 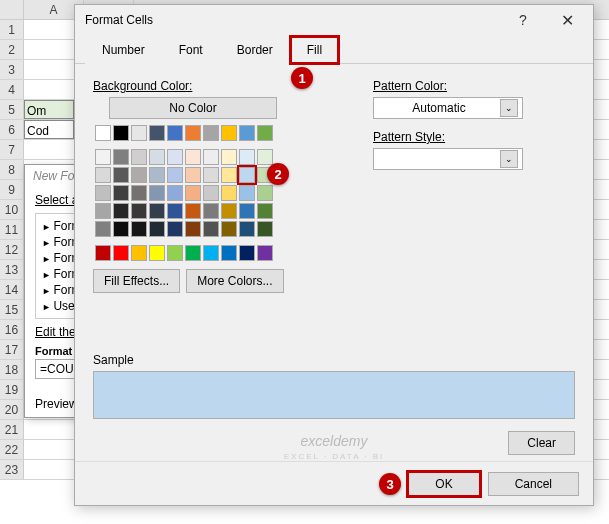 I want to click on row-header: 15, so click(x=12, y=310).